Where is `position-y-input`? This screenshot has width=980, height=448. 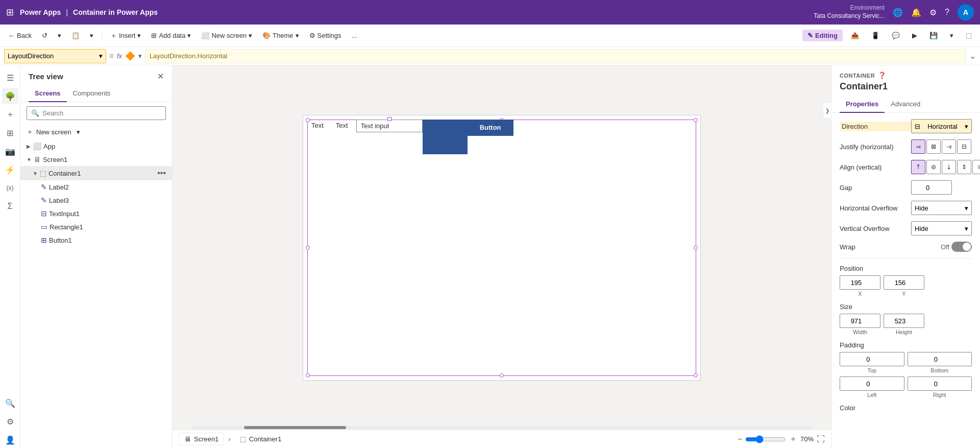 position-y-input is located at coordinates (904, 282).